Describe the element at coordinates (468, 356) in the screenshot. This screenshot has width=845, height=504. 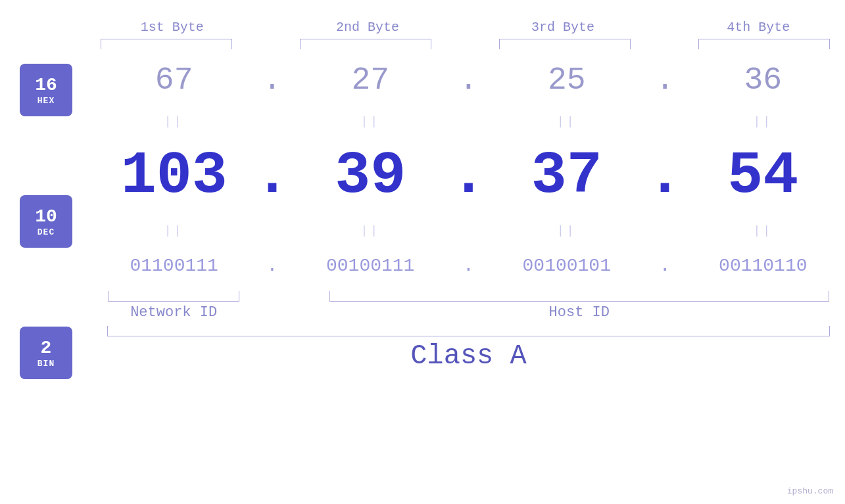
I see `class-label: Class A` at that location.